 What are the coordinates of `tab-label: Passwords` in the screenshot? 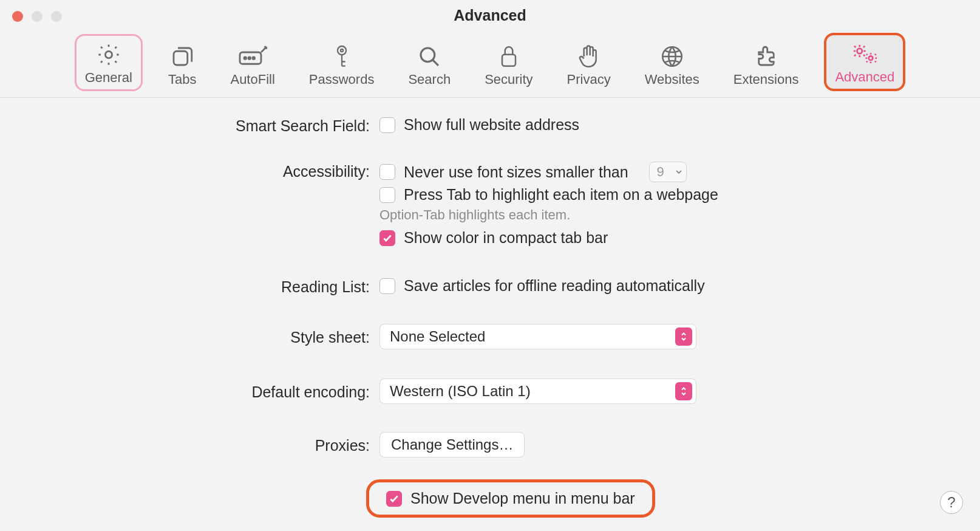 It's located at (342, 80).